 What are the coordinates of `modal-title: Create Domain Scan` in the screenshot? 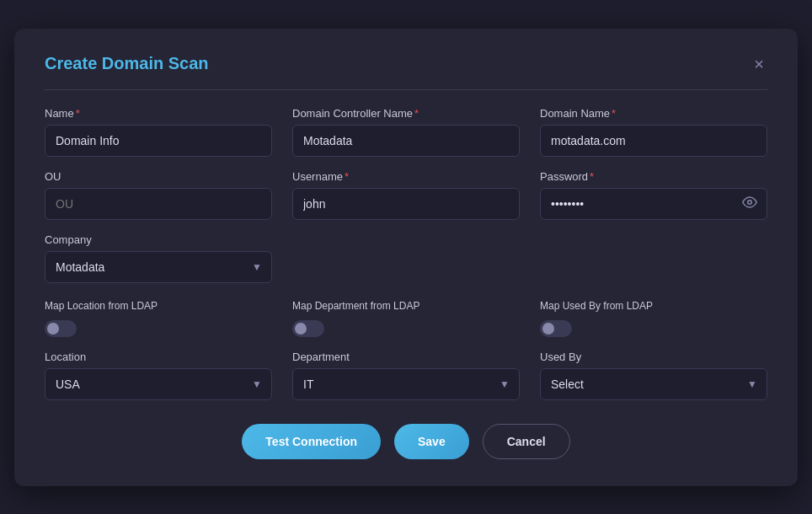 It's located at (126, 64).